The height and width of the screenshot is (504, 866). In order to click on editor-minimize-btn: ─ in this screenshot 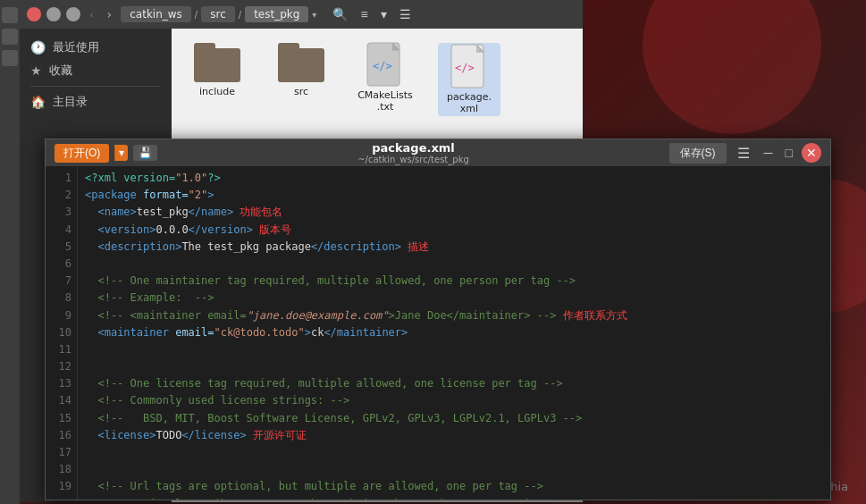, I will do `click(769, 153)`.